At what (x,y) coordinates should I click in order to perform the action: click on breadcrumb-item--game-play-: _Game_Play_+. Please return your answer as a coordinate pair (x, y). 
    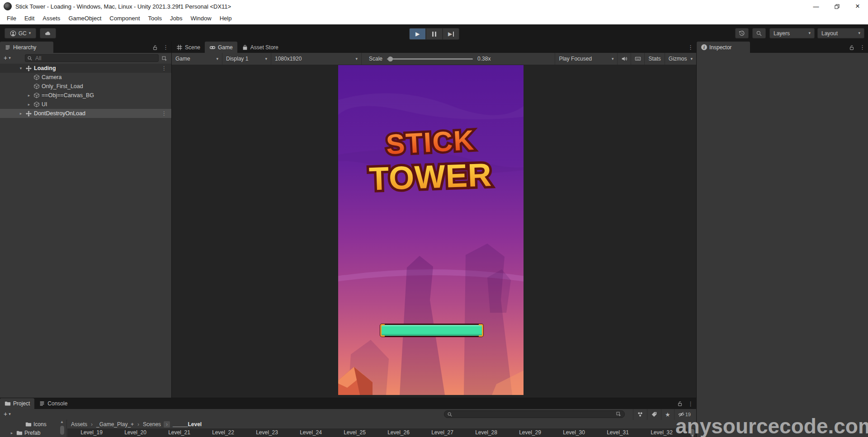
    Looking at the image, I should click on (115, 424).